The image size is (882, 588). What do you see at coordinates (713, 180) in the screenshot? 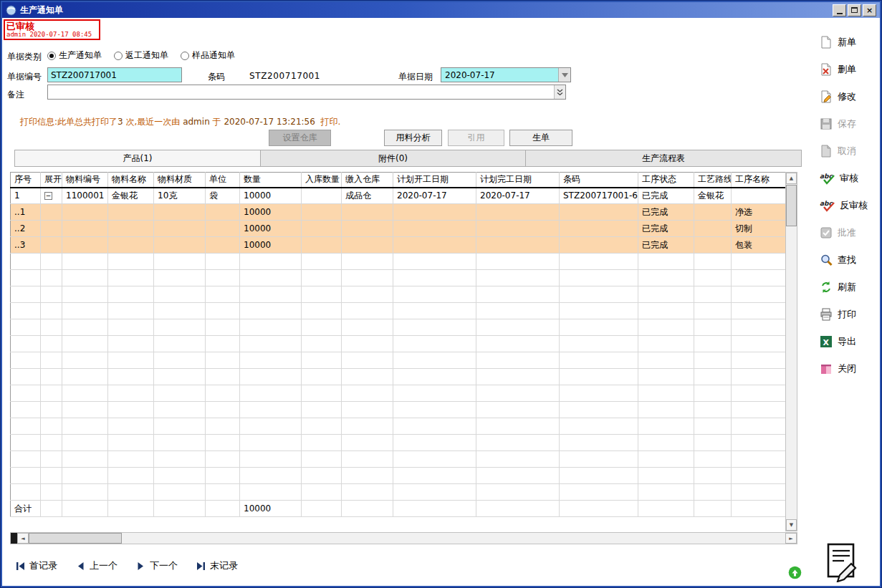
I see `column-header: 工艺路线` at bounding box center [713, 180].